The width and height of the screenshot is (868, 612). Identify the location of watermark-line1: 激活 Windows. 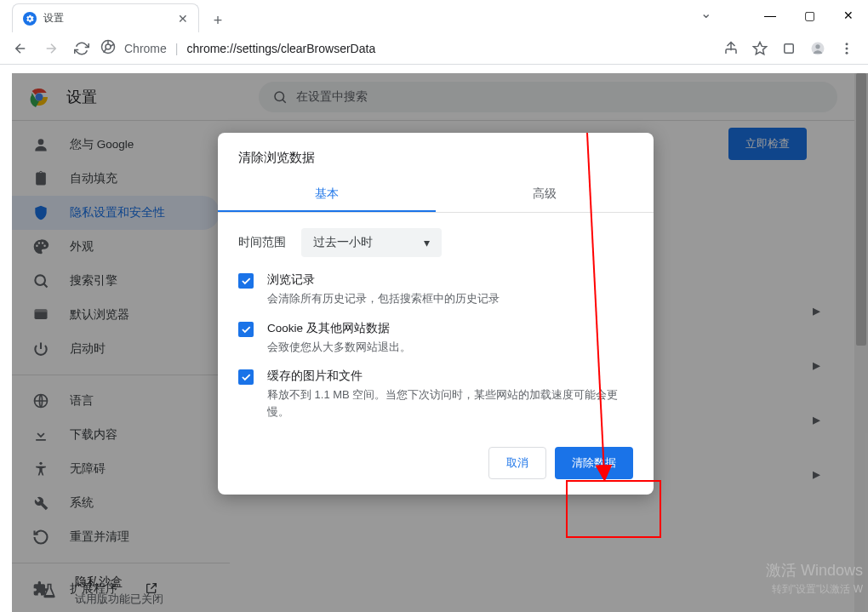
(814, 570).